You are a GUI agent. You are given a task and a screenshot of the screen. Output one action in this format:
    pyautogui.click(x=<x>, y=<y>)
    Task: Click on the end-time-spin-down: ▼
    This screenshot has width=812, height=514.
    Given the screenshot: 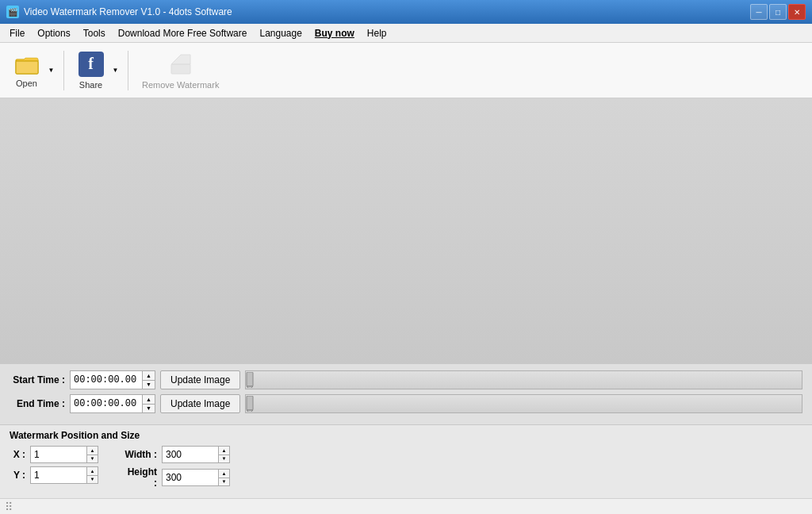 What is the action you would take?
    pyautogui.click(x=149, y=409)
    